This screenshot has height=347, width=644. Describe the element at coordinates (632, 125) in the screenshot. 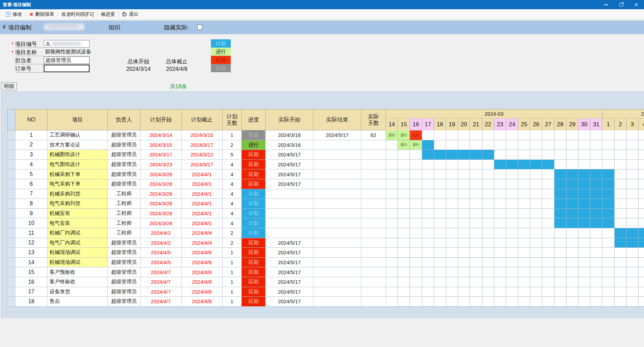

I see `gantt-day-header: 3` at that location.